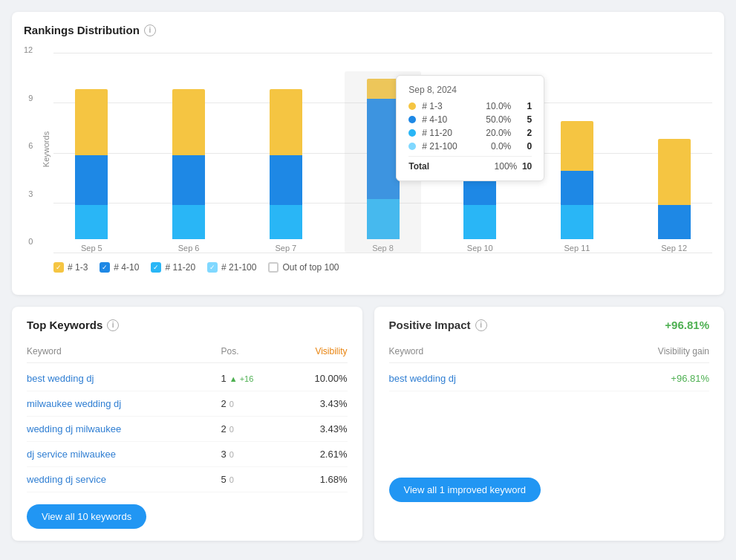 The width and height of the screenshot is (736, 560). I want to click on tooltip-row: # 21-1000.0%0, so click(470, 146).